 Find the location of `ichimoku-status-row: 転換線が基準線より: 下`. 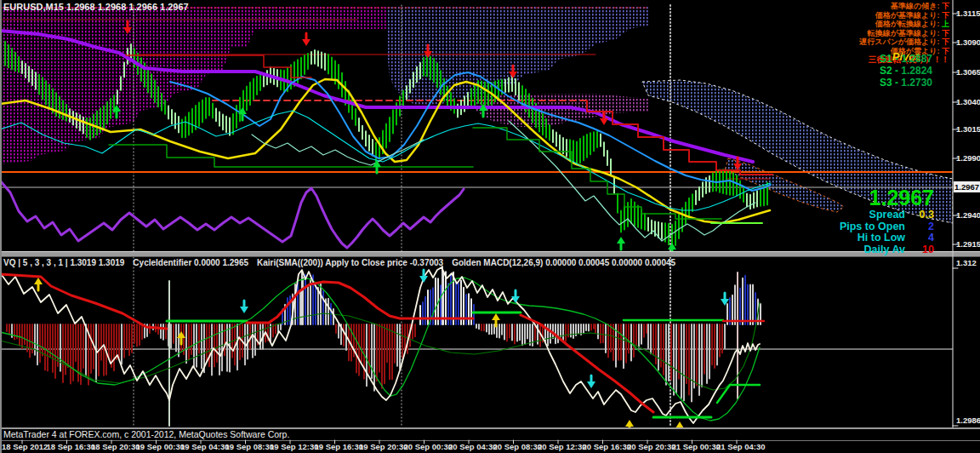

ichimoku-status-row: 転換線が基準線より: 下 is located at coordinates (909, 34).